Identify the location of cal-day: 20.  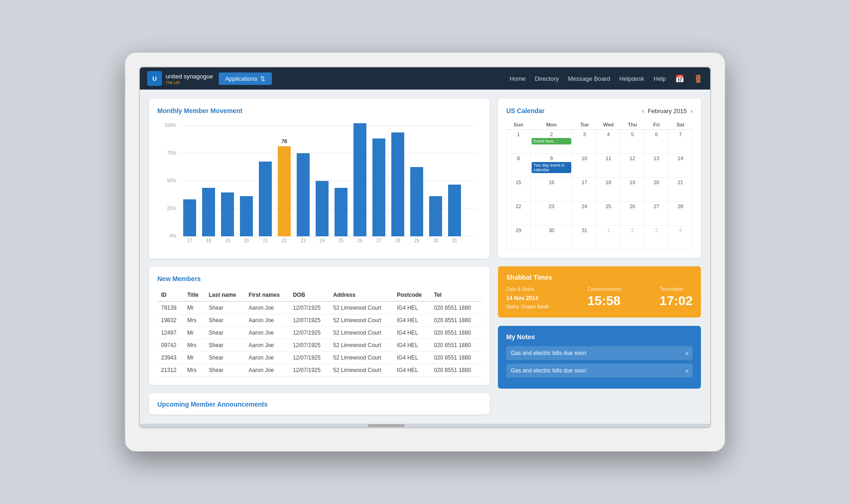
(657, 190).